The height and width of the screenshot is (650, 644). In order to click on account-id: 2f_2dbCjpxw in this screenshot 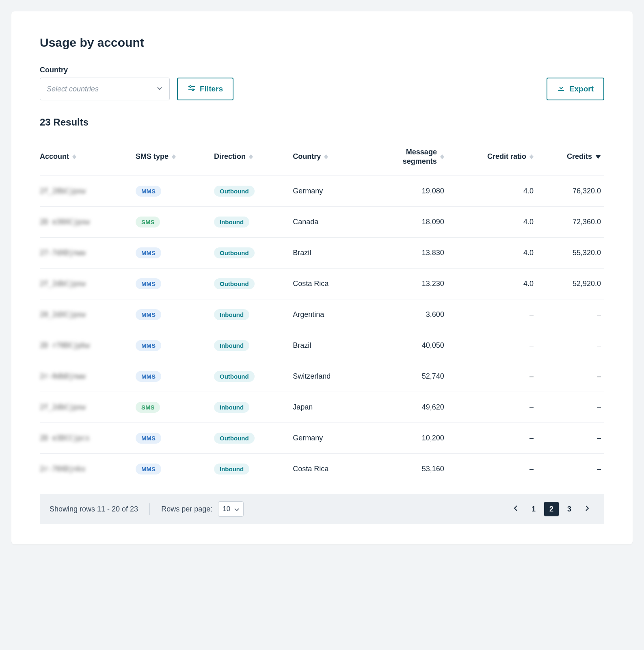, I will do `click(63, 407)`.